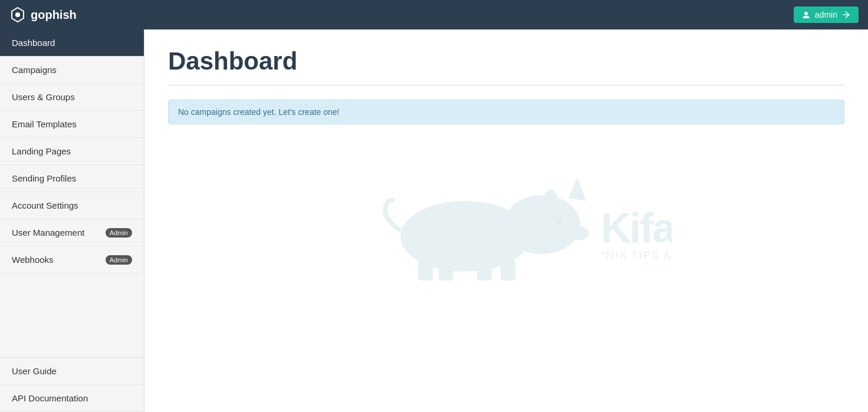 This screenshot has width=868, height=412. Describe the element at coordinates (43, 15) in the screenshot. I see `brand-logo: gophish` at that location.